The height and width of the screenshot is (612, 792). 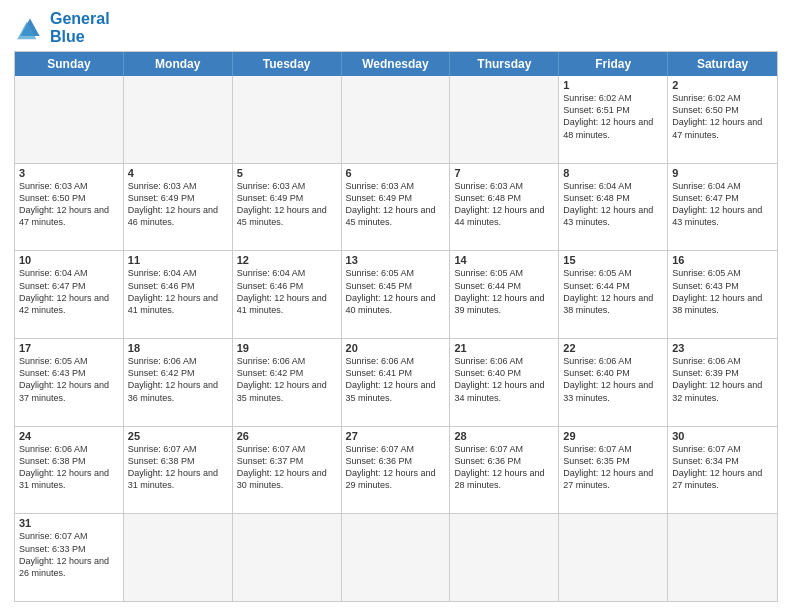 I want to click on cell-info: Sunrise: 6:06 AM Sunset: 6:39 PM Dayligh…, so click(x=722, y=380).